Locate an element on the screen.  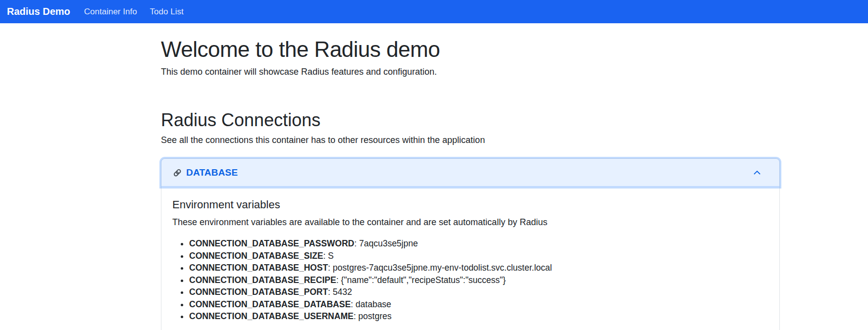
connections-section-title: Radius Connections is located at coordinates (470, 120).